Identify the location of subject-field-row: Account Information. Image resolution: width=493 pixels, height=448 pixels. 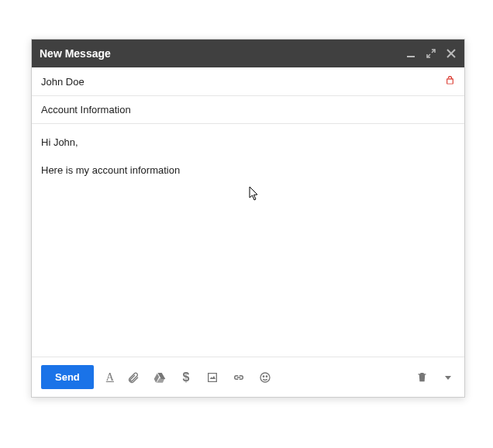
(248, 110).